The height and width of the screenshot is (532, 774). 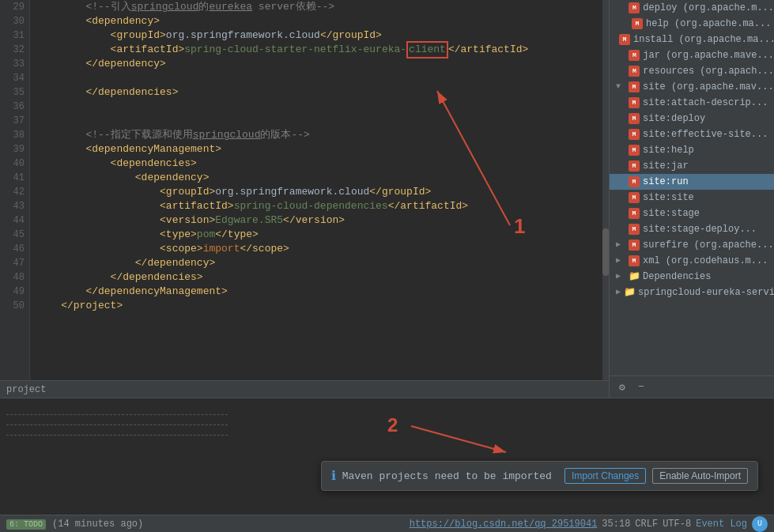 I want to click on code-line-45: <type>pom</type>, so click(x=323, y=235).